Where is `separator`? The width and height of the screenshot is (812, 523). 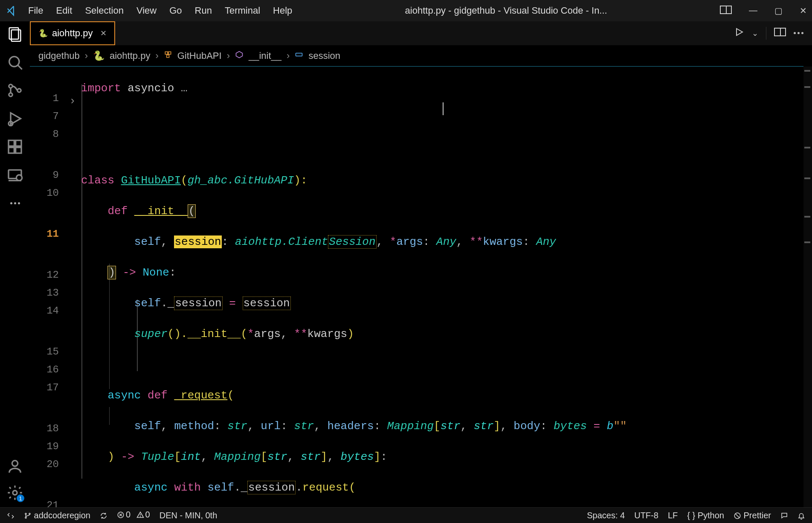 separator is located at coordinates (766, 33).